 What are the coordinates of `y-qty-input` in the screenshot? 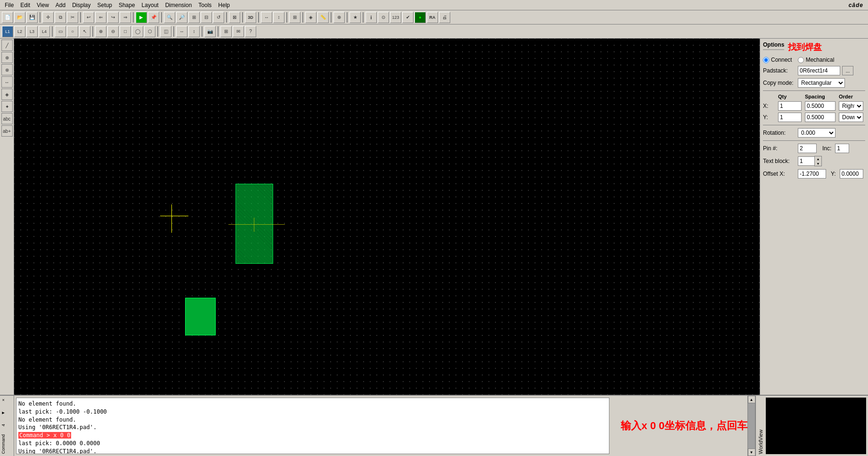 It's located at (790, 117).